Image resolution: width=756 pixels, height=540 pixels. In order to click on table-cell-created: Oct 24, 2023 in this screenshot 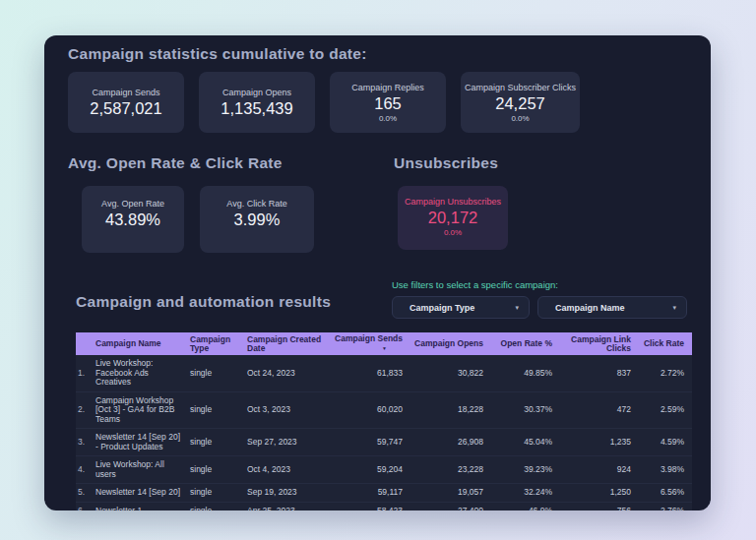, I will do `click(282, 374)`.